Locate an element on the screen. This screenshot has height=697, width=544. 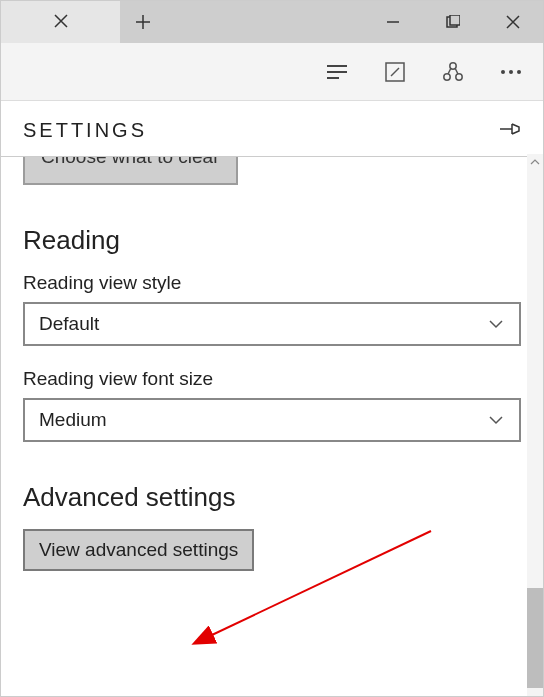
reading-fontsize-value: Medium is located at coordinates (73, 420).